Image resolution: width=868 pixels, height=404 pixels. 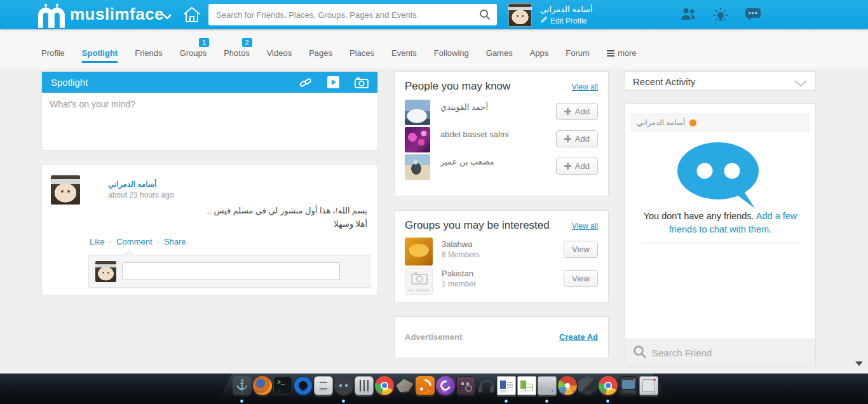 I want to click on group-image, so click(x=419, y=252).